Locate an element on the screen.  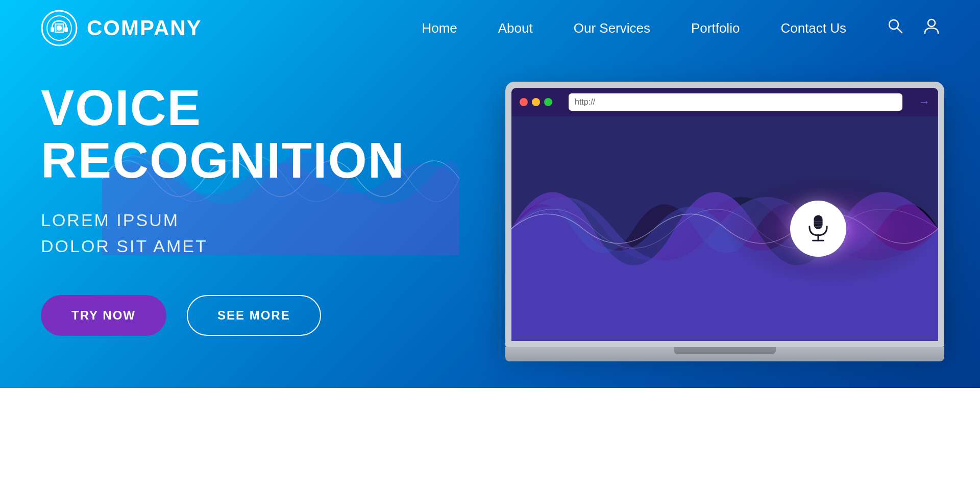
microphone-icon is located at coordinates (818, 229).